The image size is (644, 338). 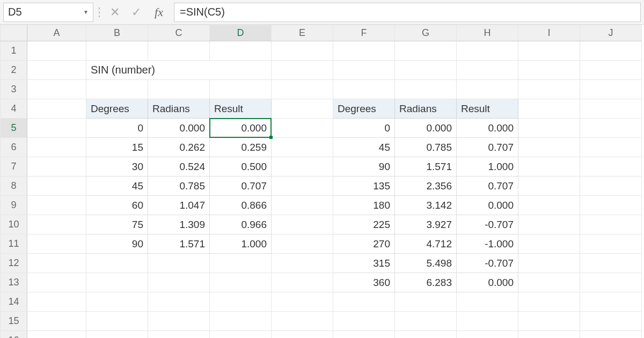 What do you see at coordinates (364, 205) in the screenshot?
I see `cell-F9: 180` at bounding box center [364, 205].